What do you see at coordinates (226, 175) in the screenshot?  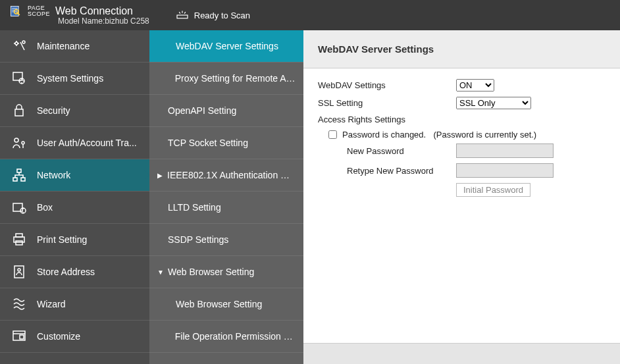 I see `submenu-ieee8021x-settings: ▶IEEE802.1X Authentication Setti...` at bounding box center [226, 175].